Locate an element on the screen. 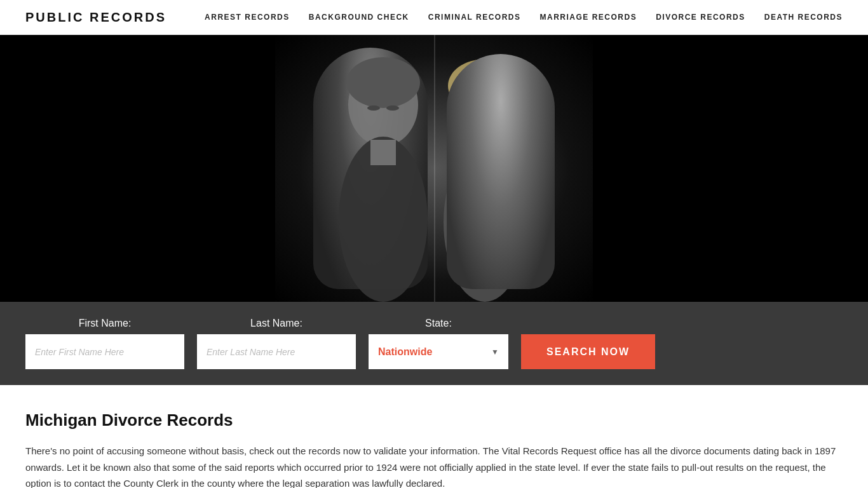  main-nav: ARREST RECORDS BACKGROUND CHECK CRIMINAL… is located at coordinates (524, 17).